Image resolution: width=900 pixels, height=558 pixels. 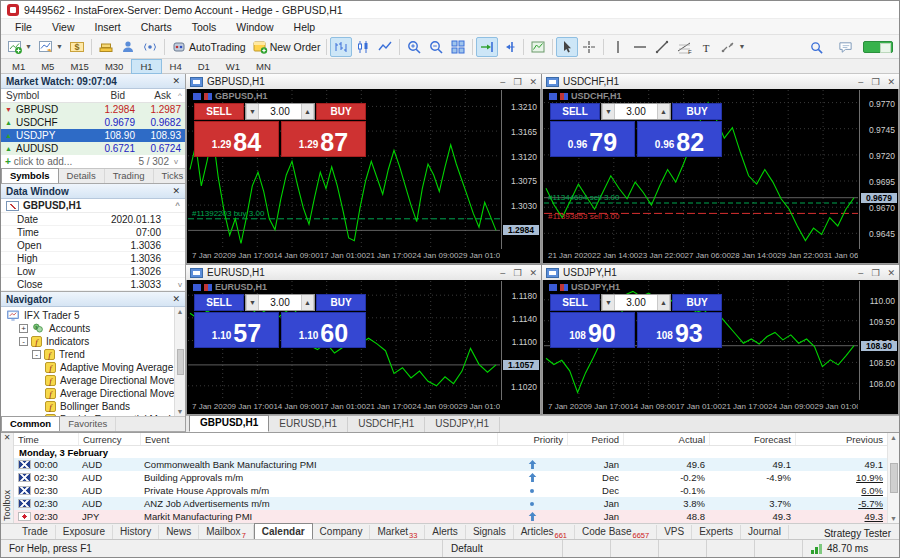 I want to click on calendar-column-currency: Currency, so click(x=109, y=439).